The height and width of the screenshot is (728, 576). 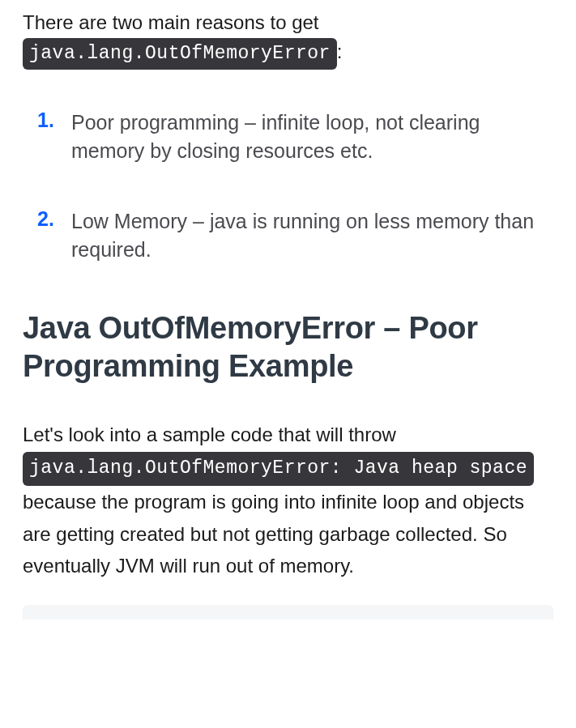 I want to click on intro-paragraph: There are two main reasons to get java.l…, so click(x=288, y=39).